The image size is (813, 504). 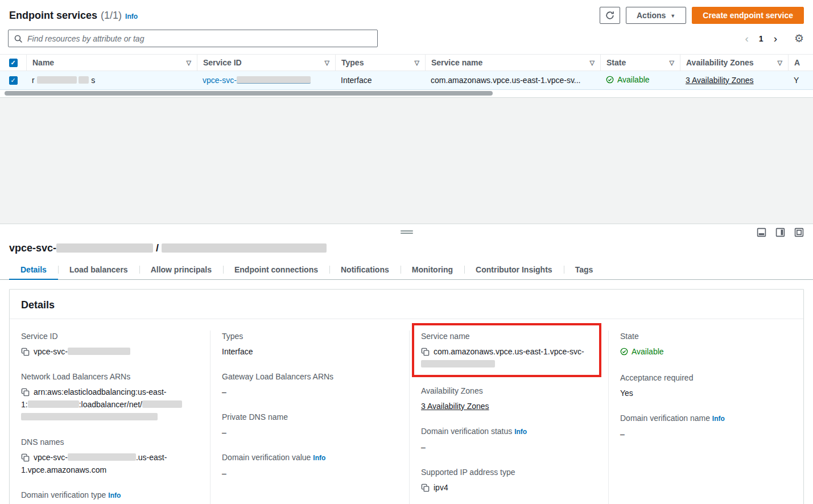 What do you see at coordinates (775, 39) in the screenshot?
I see `next-page-button: ›` at bounding box center [775, 39].